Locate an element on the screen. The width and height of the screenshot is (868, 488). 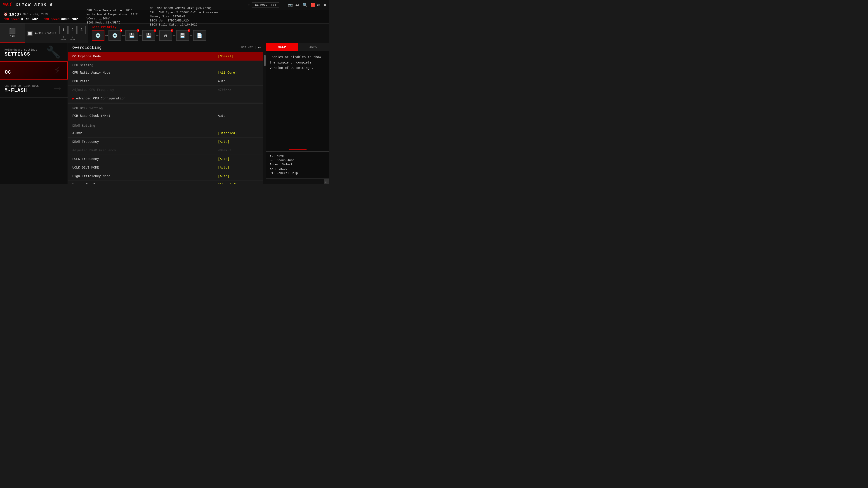
help-scroll-area is located at coordinates (298, 149).